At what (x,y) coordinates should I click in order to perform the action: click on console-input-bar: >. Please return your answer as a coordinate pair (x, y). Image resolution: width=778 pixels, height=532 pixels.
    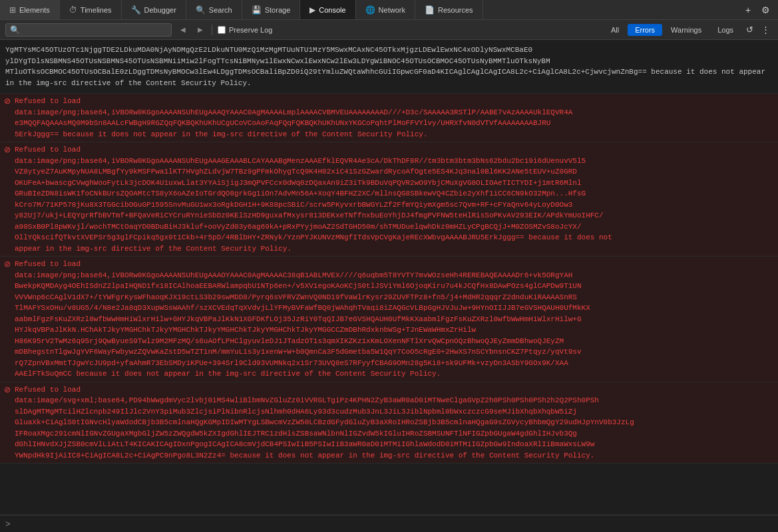
    Looking at the image, I should click on (389, 523).